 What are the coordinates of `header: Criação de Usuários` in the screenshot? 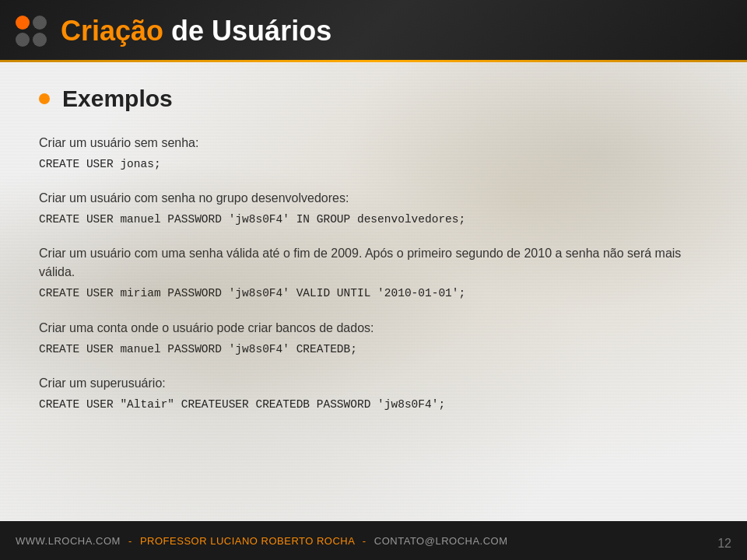 It's located at (374, 31).